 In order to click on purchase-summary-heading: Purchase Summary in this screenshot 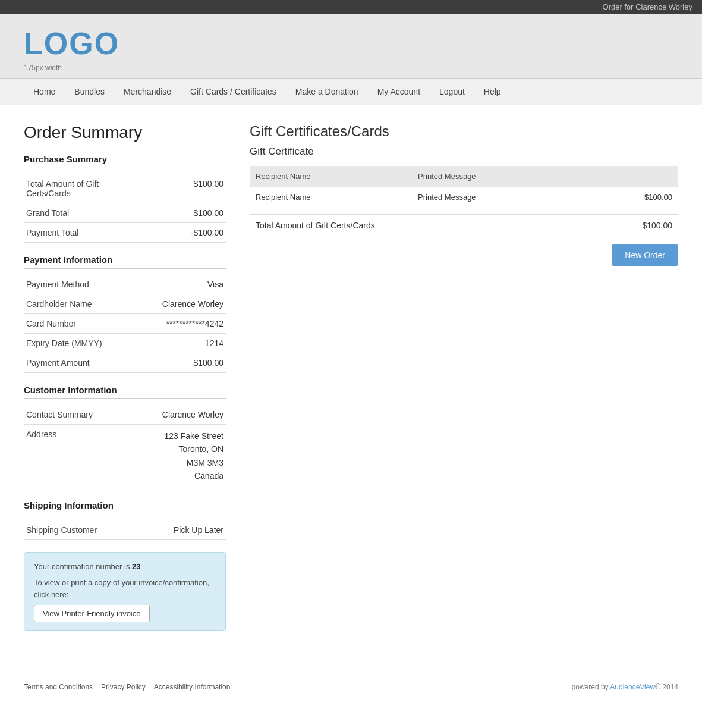, I will do `click(125, 161)`.